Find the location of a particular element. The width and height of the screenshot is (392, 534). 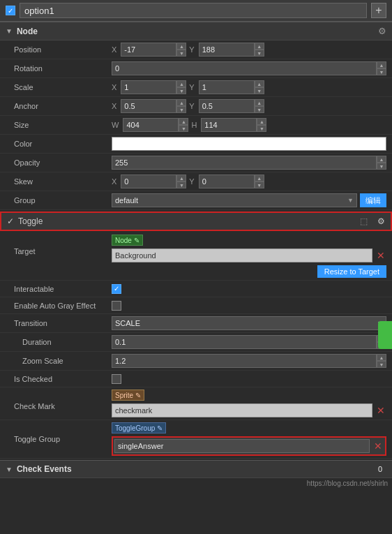

opacity-down: ▼ is located at coordinates (382, 166).